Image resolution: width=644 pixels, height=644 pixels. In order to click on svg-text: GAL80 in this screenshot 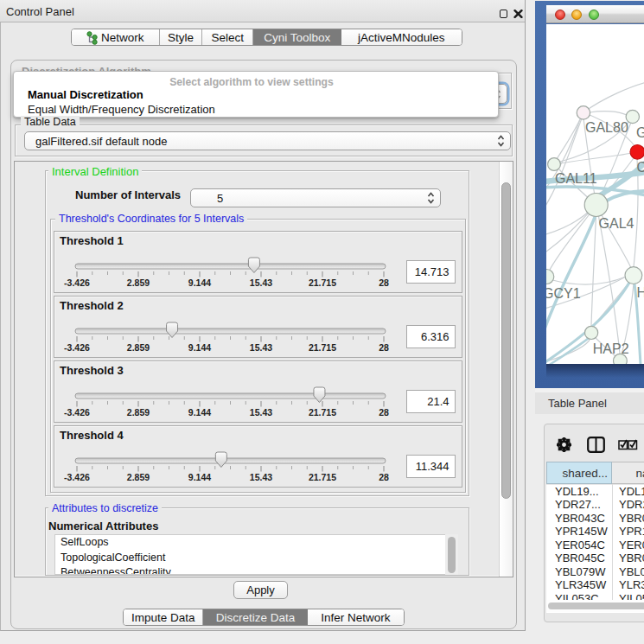, I will do `click(607, 128)`.